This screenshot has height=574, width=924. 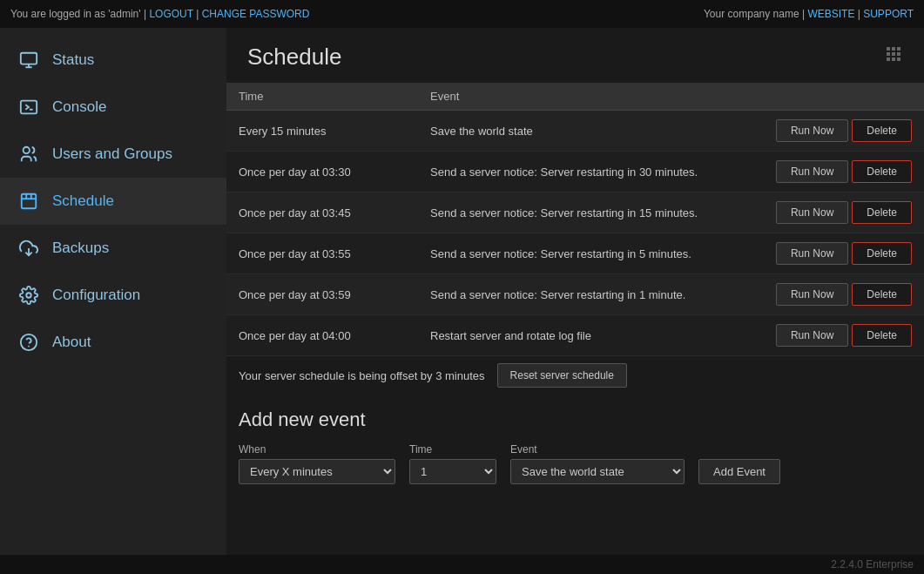 What do you see at coordinates (294, 57) in the screenshot?
I see `page-title: Schedule` at bounding box center [294, 57].